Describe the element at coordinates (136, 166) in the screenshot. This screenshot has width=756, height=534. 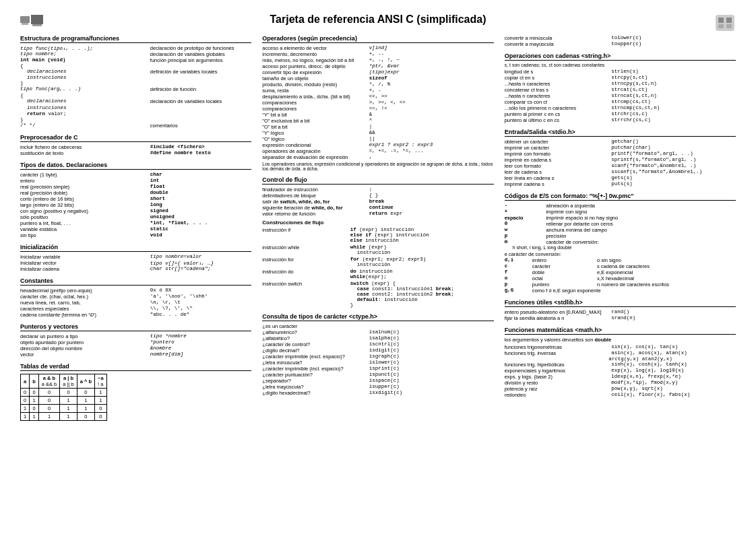
I see `tipos-title: Tipos de datos. Declaraciones` at that location.